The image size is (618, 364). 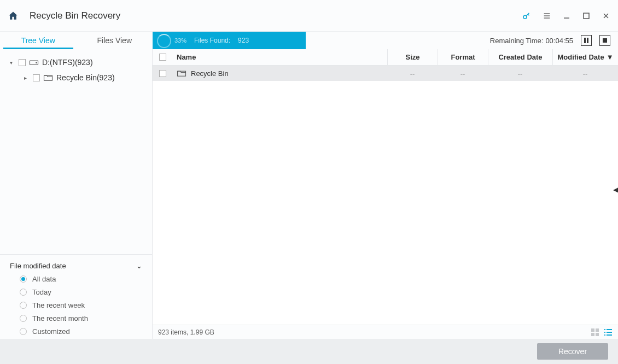 I want to click on filter-option-custom: Customized, so click(x=76, y=331).